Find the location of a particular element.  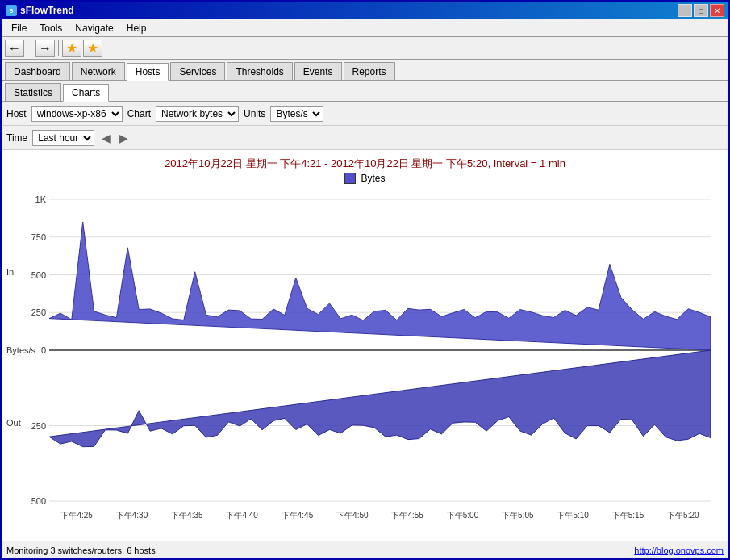

chart-legend: Bytes is located at coordinates (365, 178).